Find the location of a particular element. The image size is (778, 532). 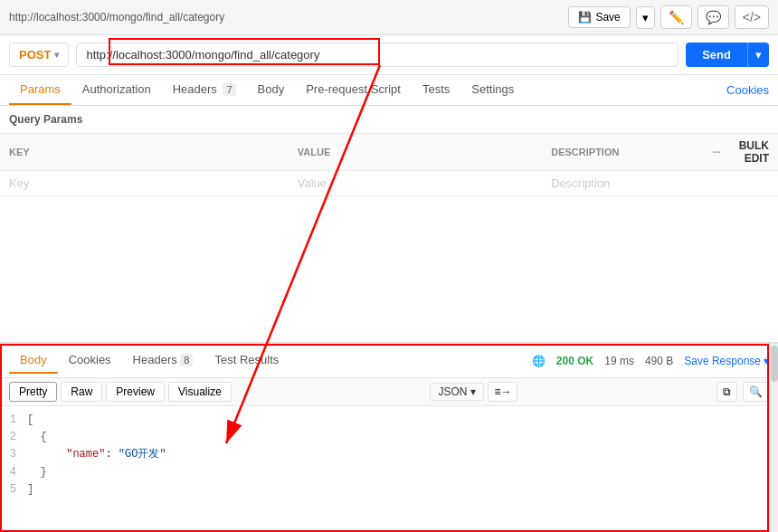

globe-icon: 🌐 is located at coordinates (539, 361).